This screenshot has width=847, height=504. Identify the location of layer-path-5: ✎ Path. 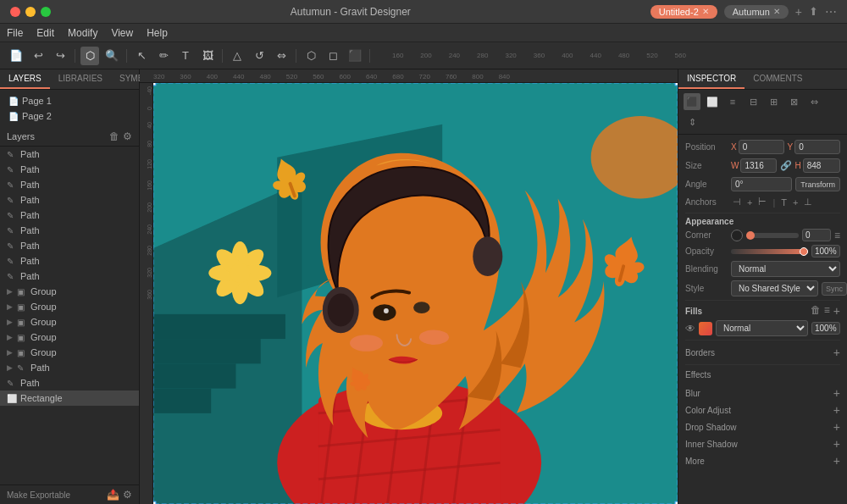
(69, 215).